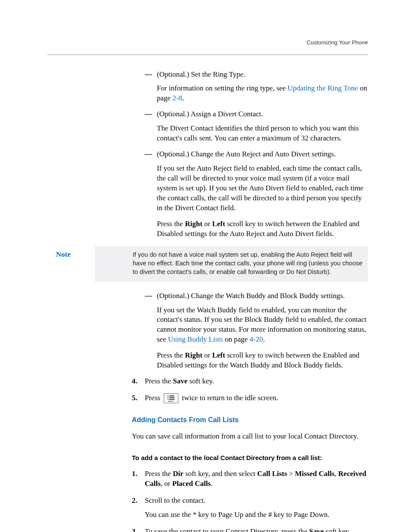 Image resolution: width=411 pixels, height=532 pixels. I want to click on svg-text: MENU, so click(171, 401).